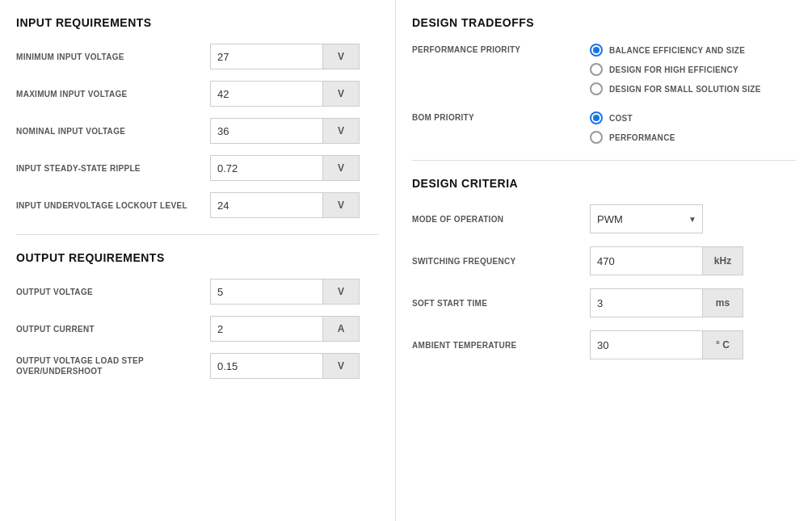 This screenshot has width=812, height=521. I want to click on input-section-title: INPUT REQUIREMENTS, so click(197, 23).